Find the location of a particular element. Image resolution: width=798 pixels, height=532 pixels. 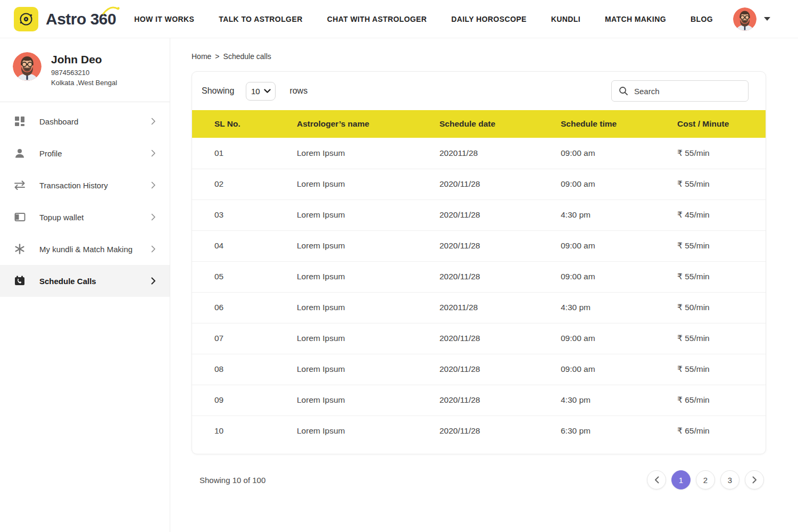

column-header-schedule-time: Schedule time is located at coordinates (597, 124).